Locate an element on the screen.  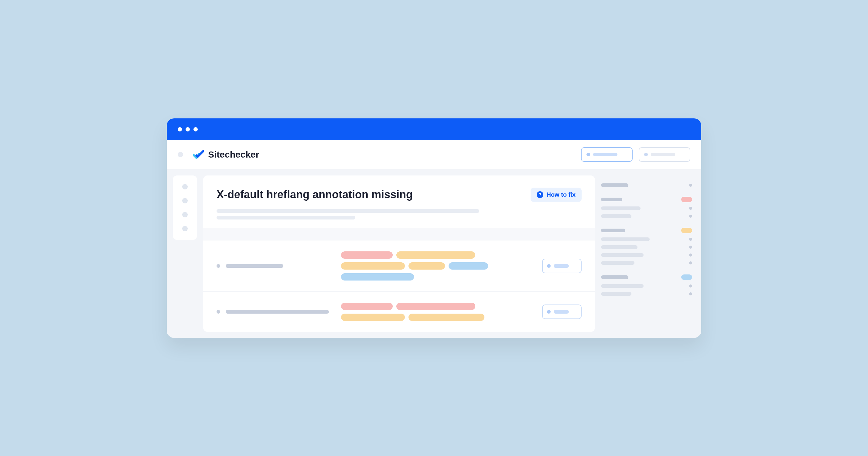
app-header: Sitechecker is located at coordinates (434, 155).